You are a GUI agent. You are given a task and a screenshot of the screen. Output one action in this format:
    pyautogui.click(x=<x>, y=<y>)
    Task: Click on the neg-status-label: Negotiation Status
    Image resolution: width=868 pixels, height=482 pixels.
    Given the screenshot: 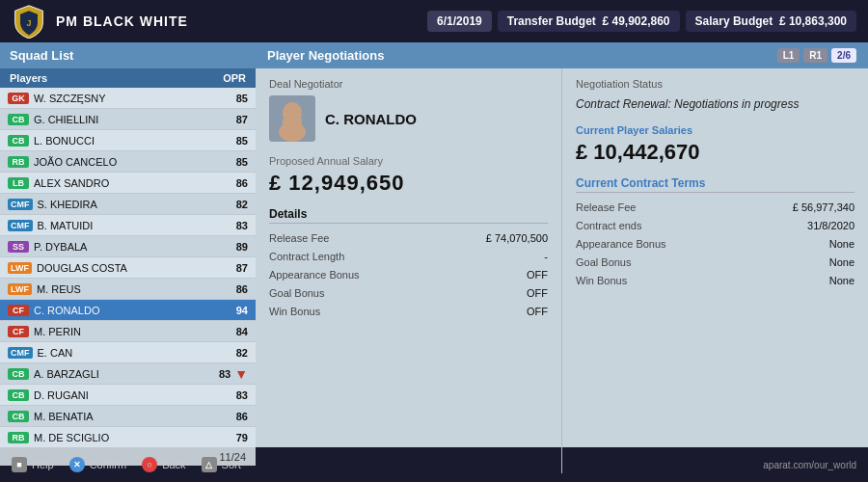 What is the action you would take?
    pyautogui.click(x=716, y=84)
    